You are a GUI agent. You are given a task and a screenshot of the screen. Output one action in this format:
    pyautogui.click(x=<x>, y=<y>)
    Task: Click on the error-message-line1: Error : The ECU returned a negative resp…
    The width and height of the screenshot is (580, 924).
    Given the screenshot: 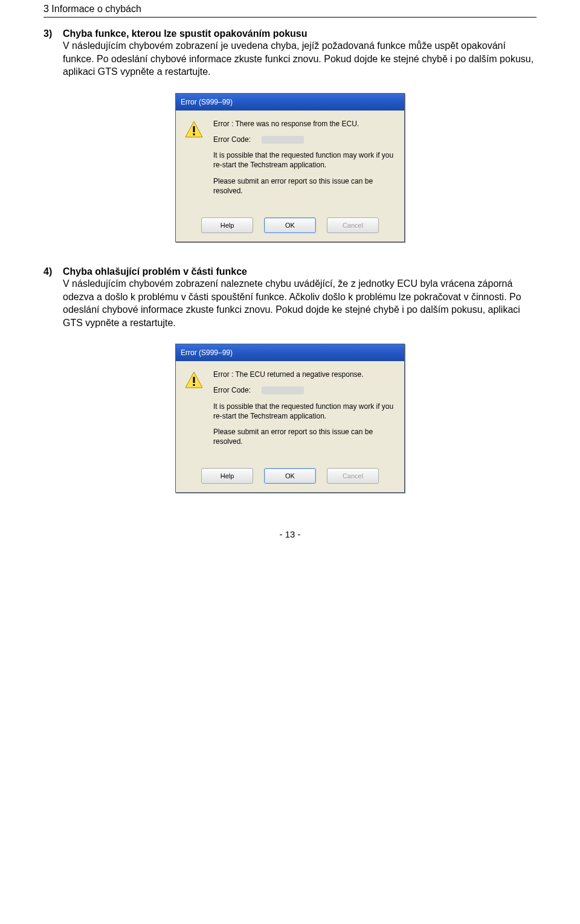 What is the action you would take?
    pyautogui.click(x=304, y=374)
    